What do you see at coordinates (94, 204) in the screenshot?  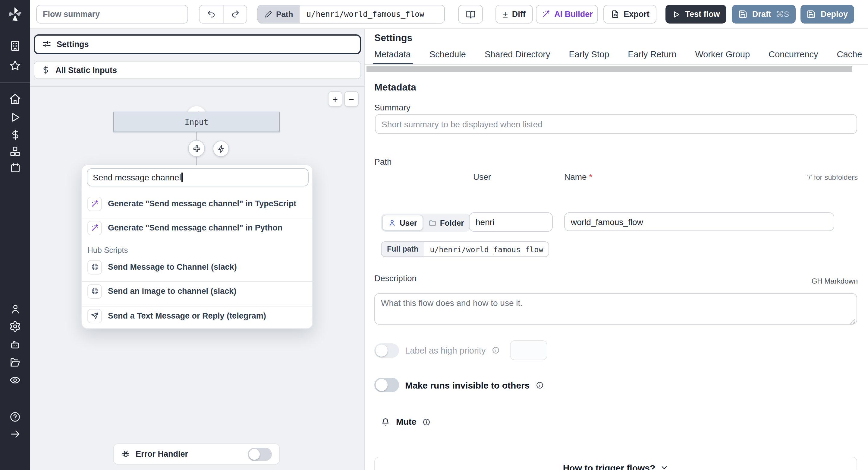 I see `wand-icon` at bounding box center [94, 204].